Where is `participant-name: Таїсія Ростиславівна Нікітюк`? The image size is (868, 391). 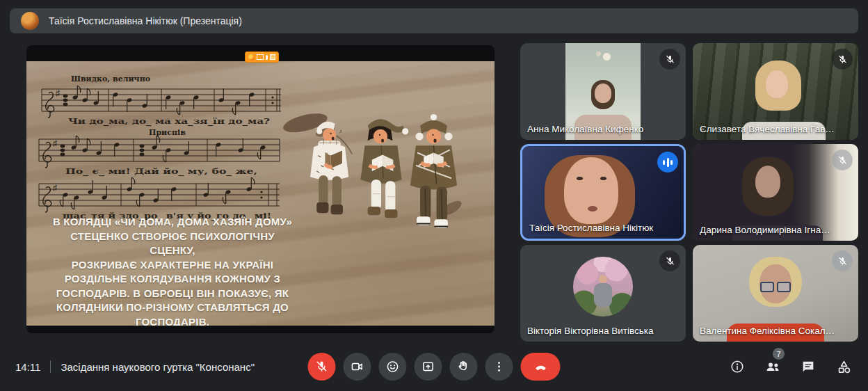
participant-name: Таїсія Ростиславівна Нікітюк is located at coordinates (591, 228).